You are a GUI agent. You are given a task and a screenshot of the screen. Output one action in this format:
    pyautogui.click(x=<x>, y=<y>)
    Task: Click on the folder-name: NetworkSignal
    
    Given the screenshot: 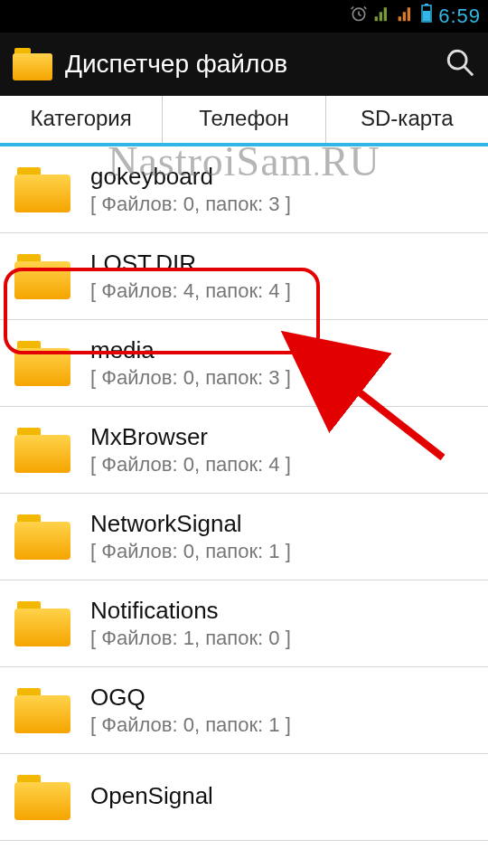 What is the action you would take?
    pyautogui.click(x=281, y=524)
    